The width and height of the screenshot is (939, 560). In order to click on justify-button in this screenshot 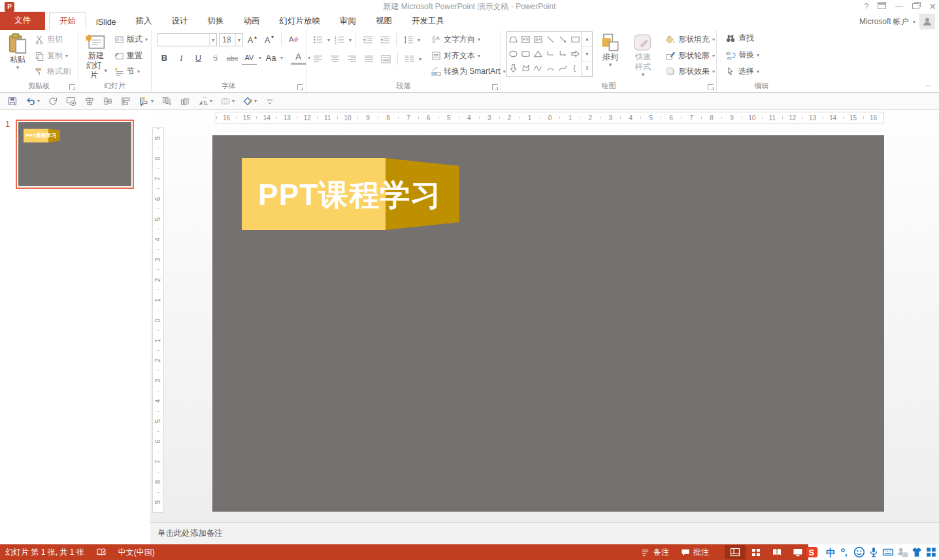, I will do `click(369, 59)`.